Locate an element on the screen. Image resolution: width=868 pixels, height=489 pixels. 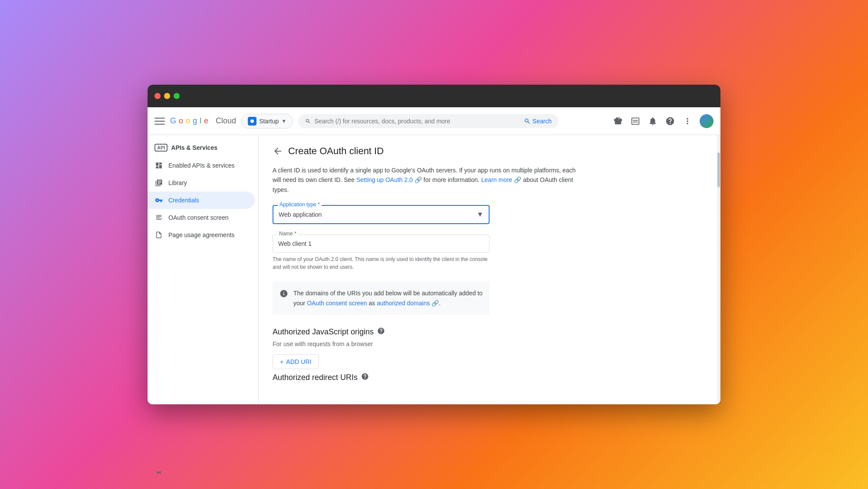
project-icon is located at coordinates (252, 121).